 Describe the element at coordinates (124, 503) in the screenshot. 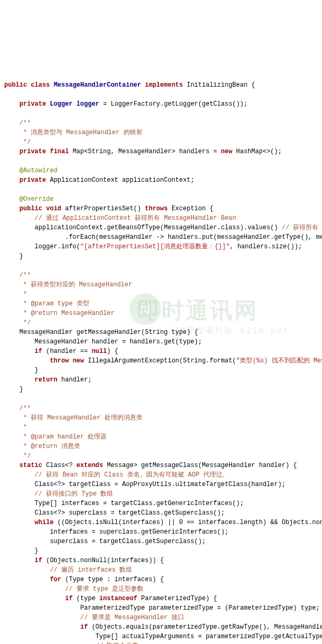

I see `line-interfaces: Type[] interfaces = targetClass.getGener…` at that location.